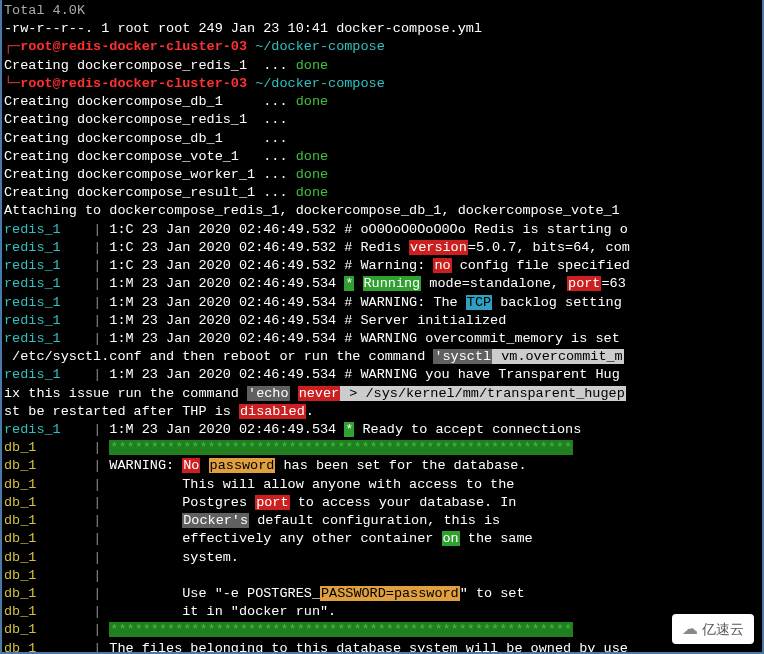 The image size is (764, 654). I want to click on redis-line-0: redis_1 | 1:C 23 Jan 2020 02:46:49.532 #…, so click(382, 230).